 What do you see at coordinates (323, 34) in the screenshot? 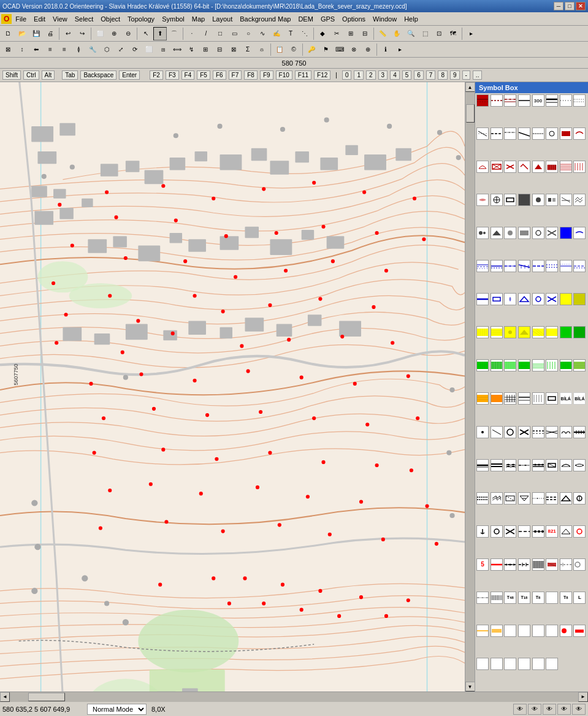
I see `btn-node-edit: ◆` at bounding box center [323, 34].